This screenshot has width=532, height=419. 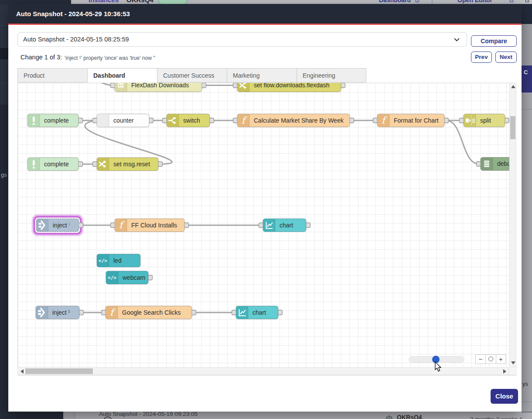 I want to click on instance-table-row-label: OKRsQ4, so click(x=409, y=416).